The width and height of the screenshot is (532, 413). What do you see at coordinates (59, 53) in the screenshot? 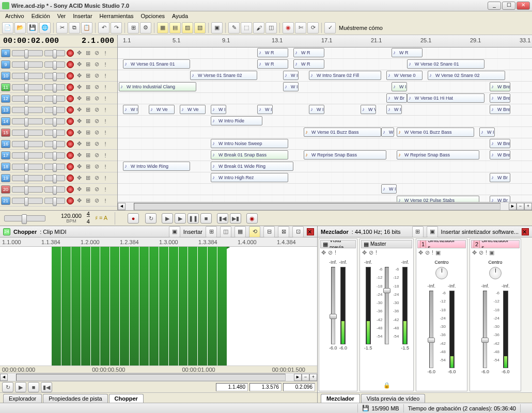
I see `track-header: 8 ✥ ⊞ ⊘ !` at bounding box center [59, 53].